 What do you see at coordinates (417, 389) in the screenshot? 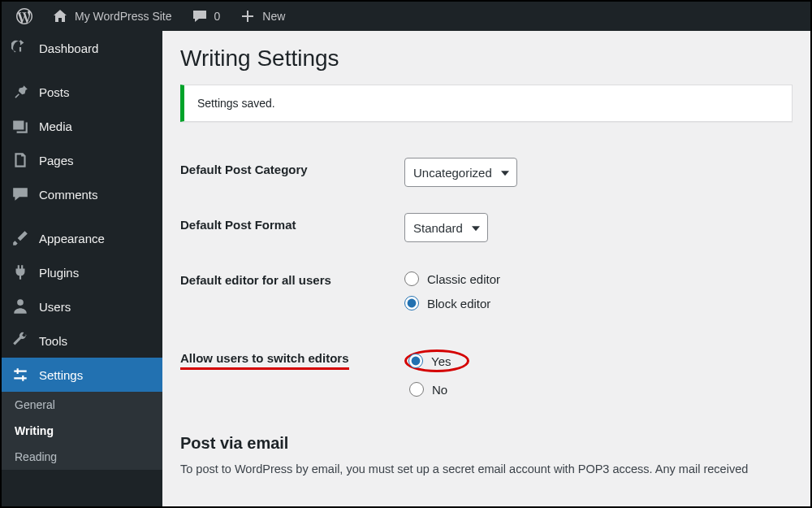
I see `radio-switch-no` at bounding box center [417, 389].